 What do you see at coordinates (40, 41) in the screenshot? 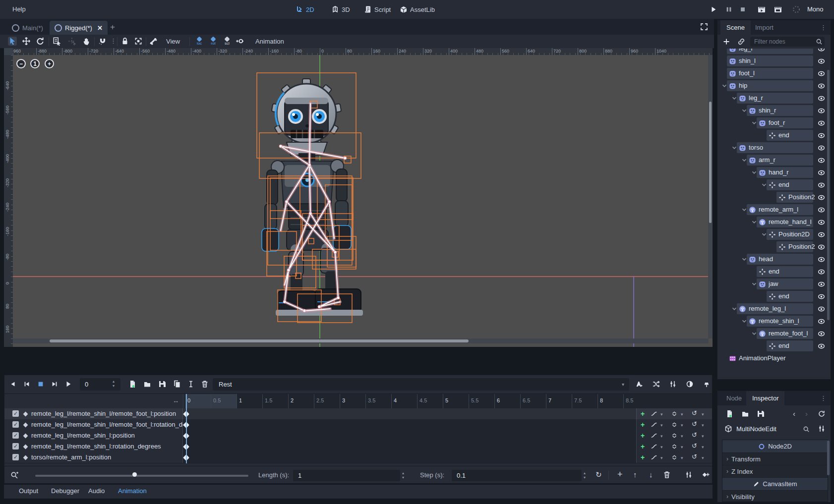
I see `rotate-tool-button` at bounding box center [40, 41].